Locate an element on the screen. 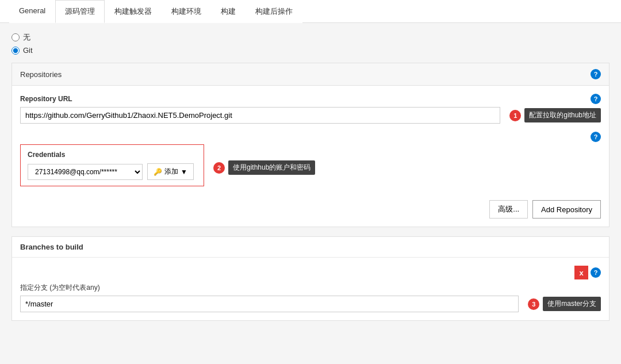 This screenshot has width=621, height=364. branch-specifier-input is located at coordinates (269, 304).